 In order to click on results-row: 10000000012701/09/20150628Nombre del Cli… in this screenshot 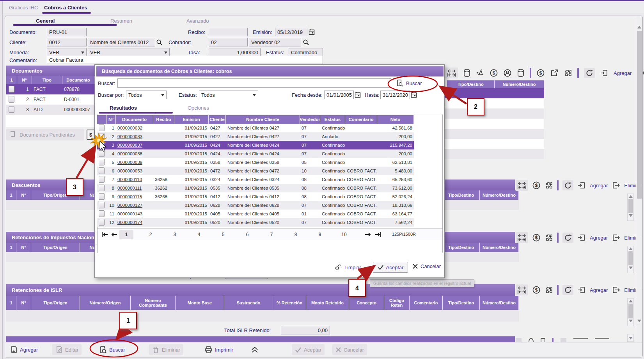, I will do `click(255, 205)`.